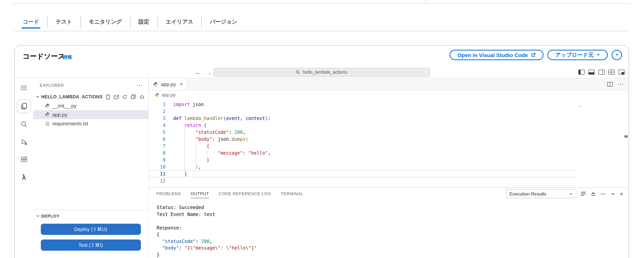 This screenshot has width=644, height=258. I want to click on forward-icon: →, so click(209, 72).